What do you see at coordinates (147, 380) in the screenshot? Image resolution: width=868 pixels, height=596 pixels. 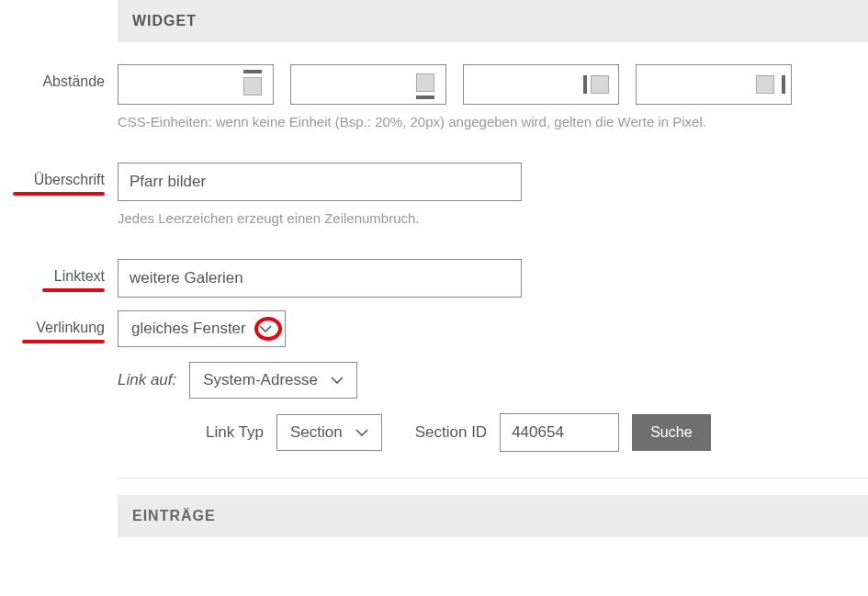 I see `link-on-label: Link auf:` at bounding box center [147, 380].